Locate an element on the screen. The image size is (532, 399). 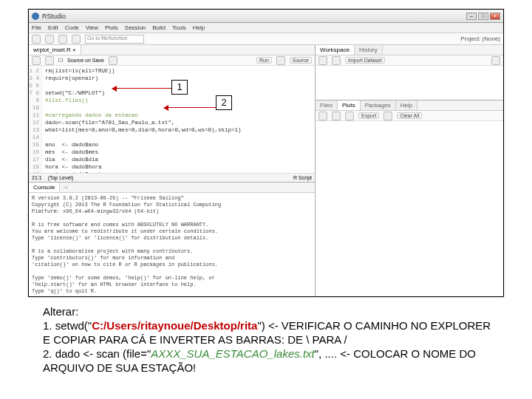
zoom-button is located at coordinates (349, 116).